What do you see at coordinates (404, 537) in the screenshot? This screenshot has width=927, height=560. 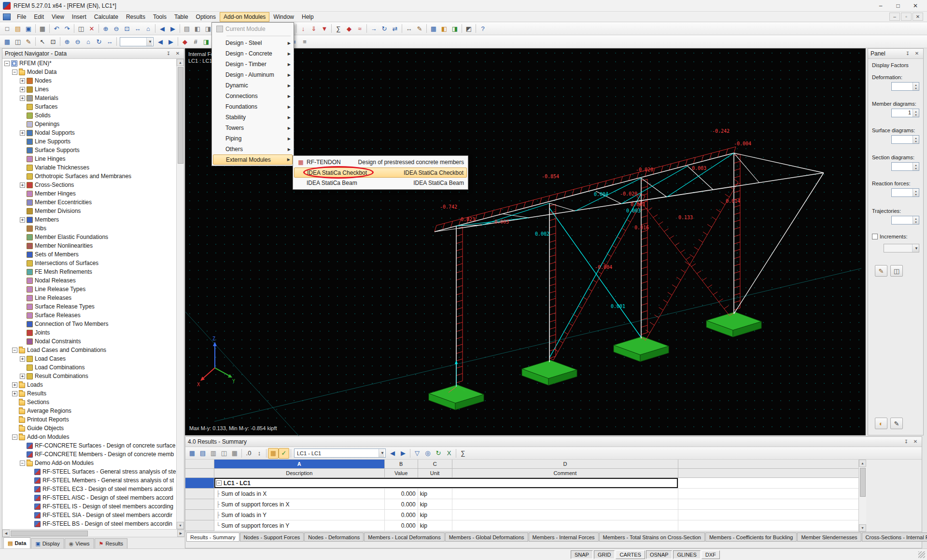 I see `results-tab-members-local-deformations: Members - Local Deformations` at bounding box center [404, 537].